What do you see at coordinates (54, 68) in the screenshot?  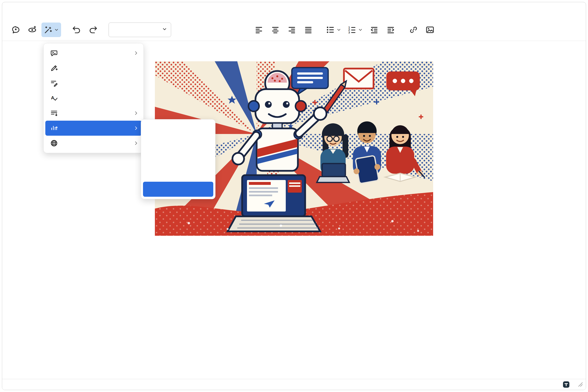 I see `improve-writing-icon` at bounding box center [54, 68].